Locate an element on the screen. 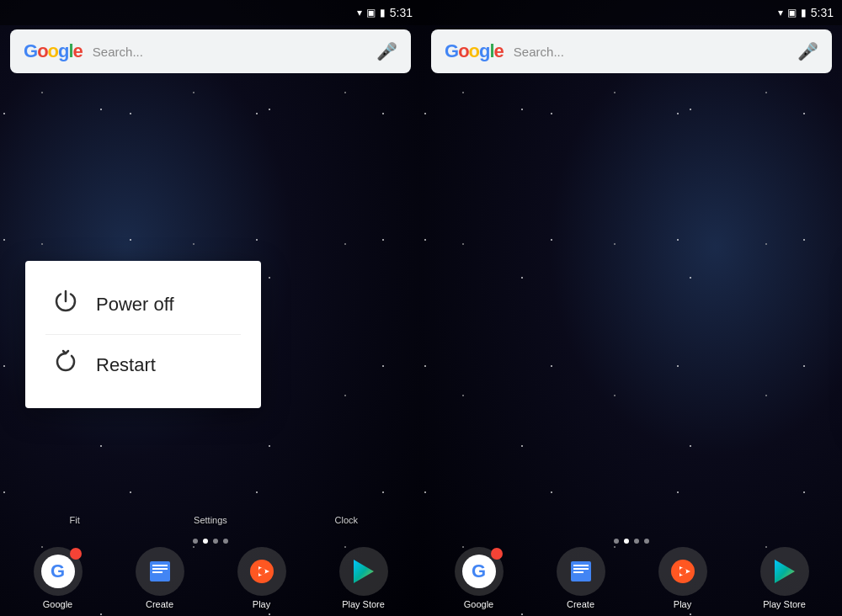  play-icon-bg is located at coordinates (262, 571).